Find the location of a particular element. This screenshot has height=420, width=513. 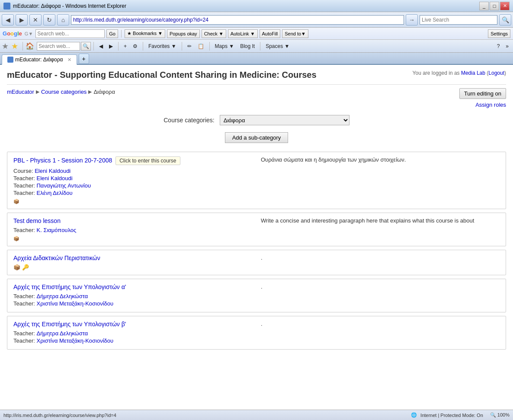

fwd-nav-button: ▶ is located at coordinates (111, 46).